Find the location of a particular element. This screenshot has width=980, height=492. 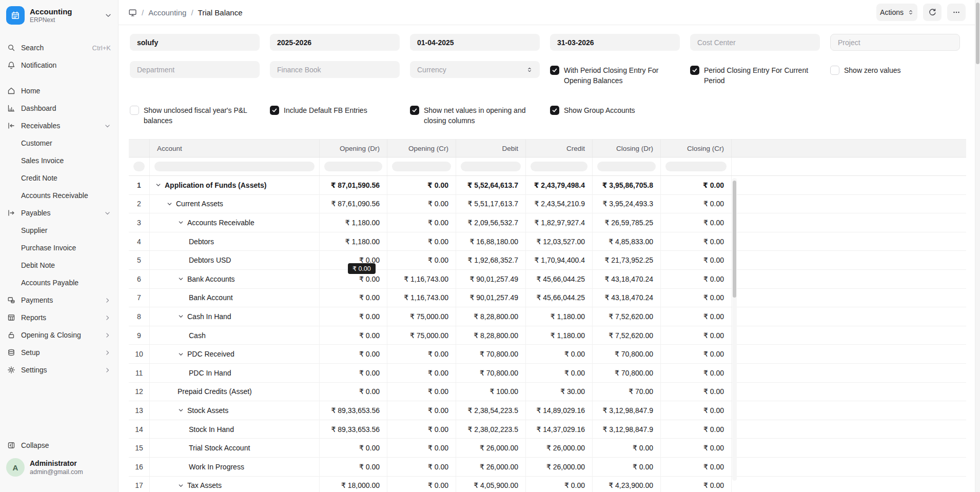

table-row-application-of-funds-assets: 1Application of Funds (Assets)₹ 87,01,59… is located at coordinates (547, 186).